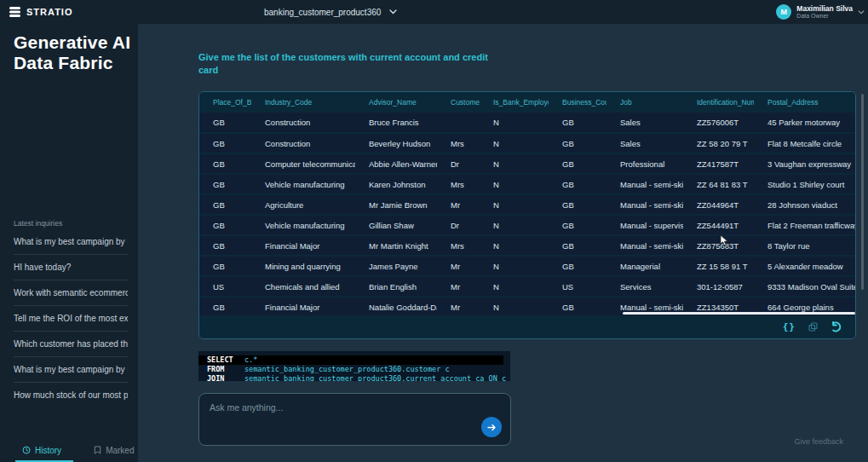 The height and width of the screenshot is (462, 868). I want to click on clock-icon, so click(26, 450).